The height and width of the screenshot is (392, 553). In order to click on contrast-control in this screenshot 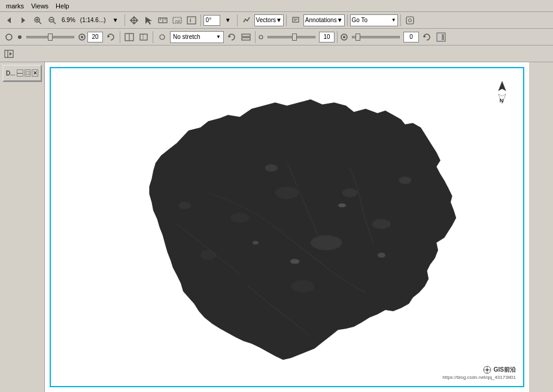, I will do `click(288, 37)`.